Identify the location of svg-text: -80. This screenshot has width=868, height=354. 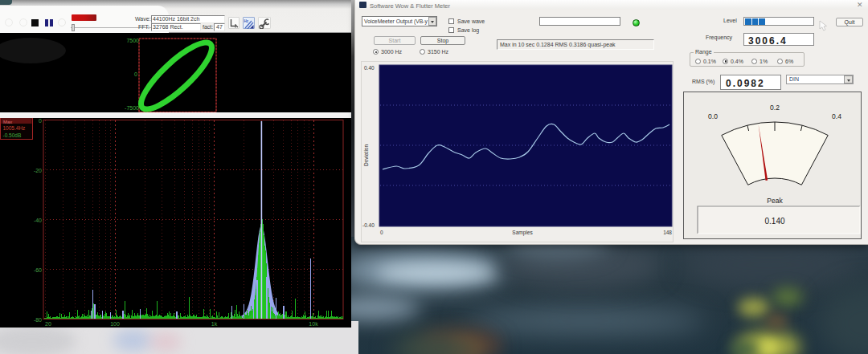
(38, 319).